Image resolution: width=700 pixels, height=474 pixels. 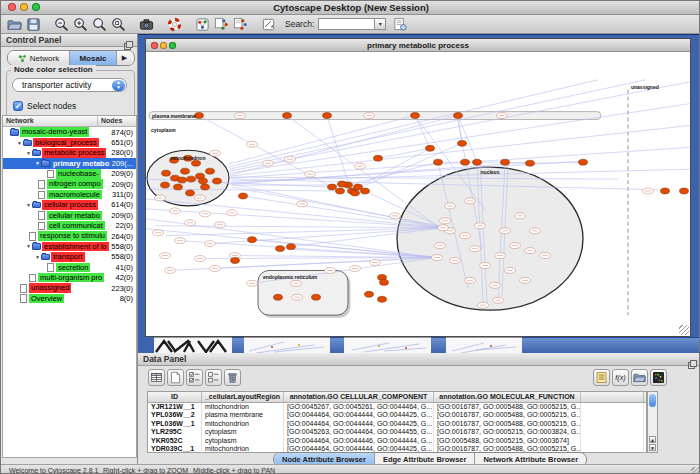 What do you see at coordinates (397, 441) in the screenshot?
I see `table-row: YKR052Ccytoplasm[GO:0044464, GO:0044446,…` at bounding box center [397, 441].